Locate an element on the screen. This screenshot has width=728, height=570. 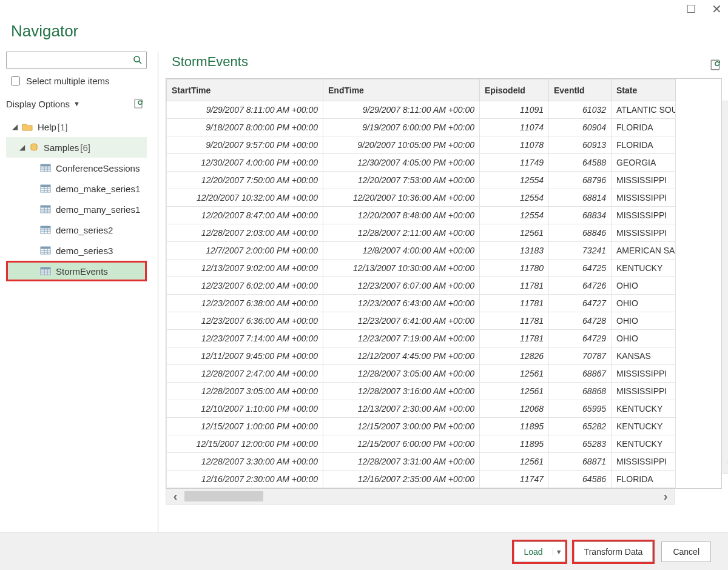
display-options-dropdown: Display Options ▼ is located at coordinates (76, 106).